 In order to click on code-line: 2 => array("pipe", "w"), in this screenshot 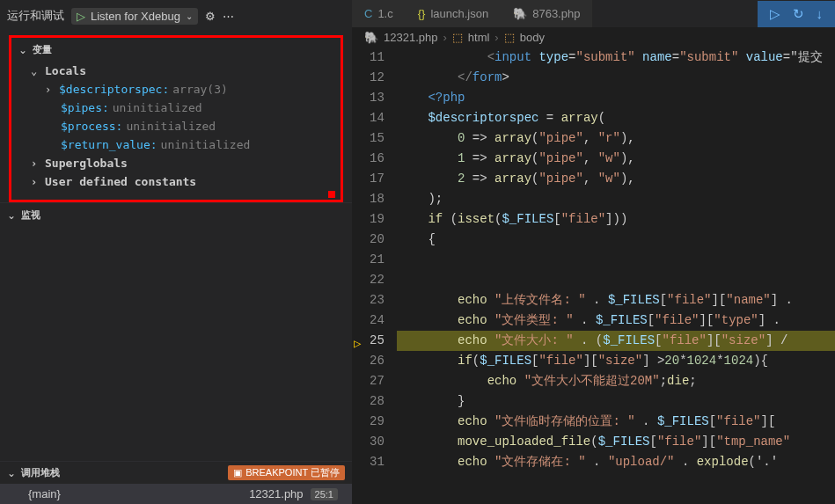, I will do `click(616, 179)`.